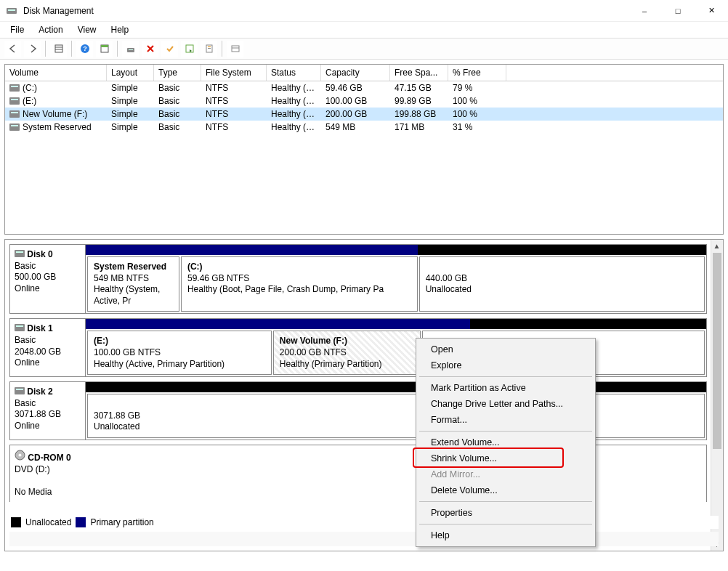 This screenshot has width=728, height=571. Describe the element at coordinates (39, 328) in the screenshot. I see `disk-name: Disk 1` at that location.